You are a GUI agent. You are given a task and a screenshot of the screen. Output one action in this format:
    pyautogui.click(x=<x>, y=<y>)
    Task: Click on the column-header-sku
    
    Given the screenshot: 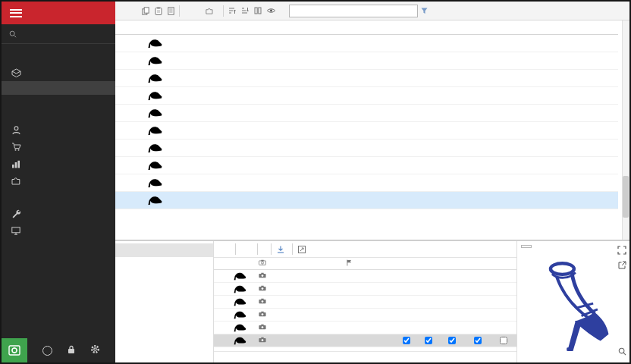 What is the action you would take?
    pyautogui.click(x=296, y=27)
    